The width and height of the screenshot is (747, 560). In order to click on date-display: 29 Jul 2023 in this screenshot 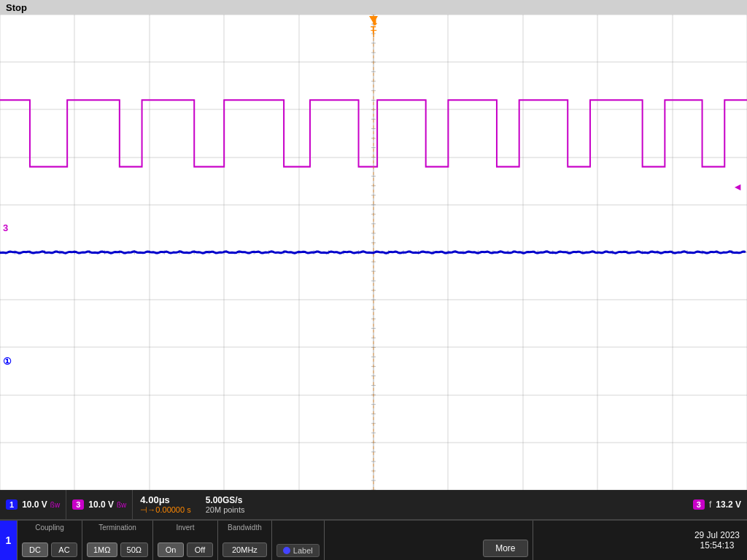, I will do `click(717, 535)`.